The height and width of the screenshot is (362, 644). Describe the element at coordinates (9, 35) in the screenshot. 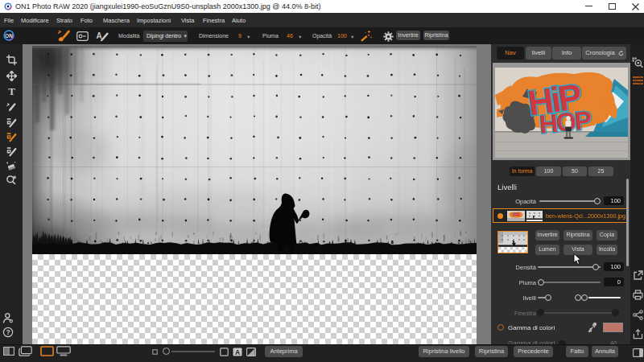

I see `svg-text: ON` at that location.